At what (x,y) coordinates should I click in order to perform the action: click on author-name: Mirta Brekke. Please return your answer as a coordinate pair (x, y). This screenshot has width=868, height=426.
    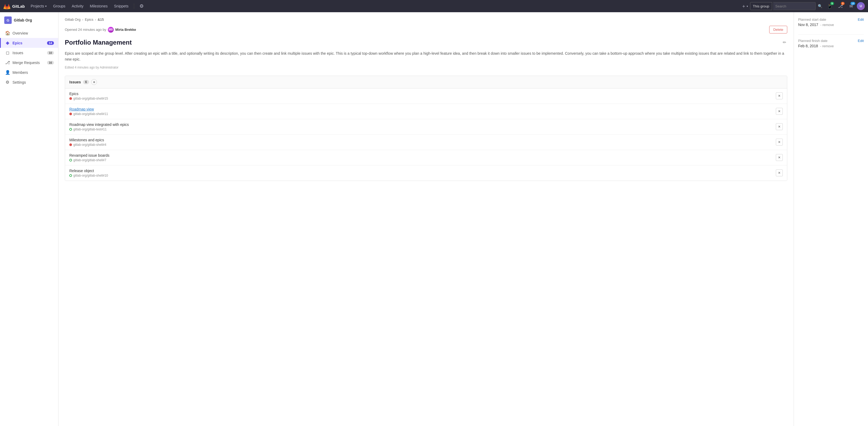
    Looking at the image, I should click on (126, 30).